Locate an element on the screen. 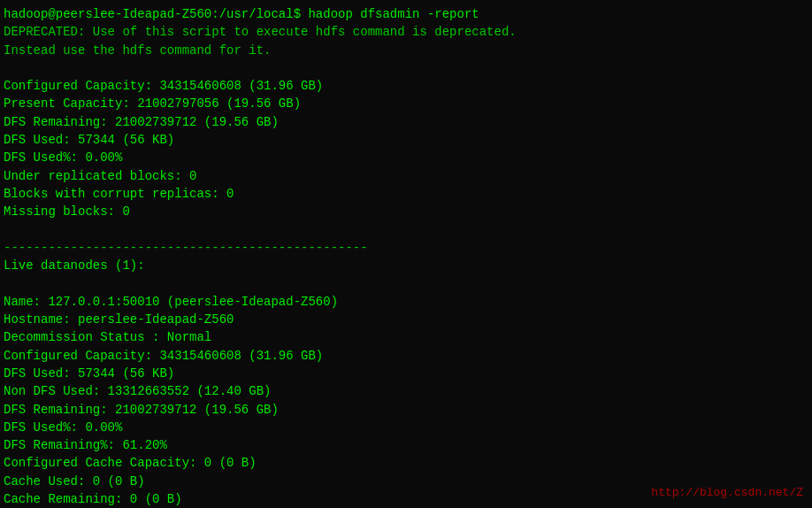 Image resolution: width=812 pixels, height=508 pixels. non-dfs-used-line: Non DFS Used: 13312663552 (12.40 GB) is located at coordinates (406, 391).